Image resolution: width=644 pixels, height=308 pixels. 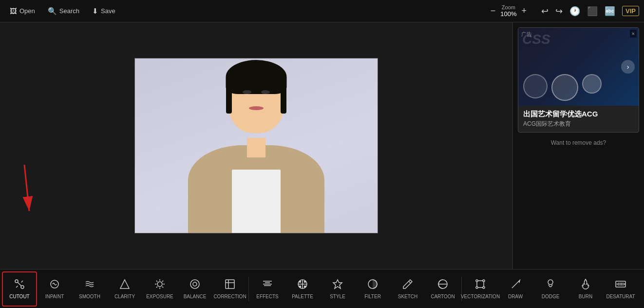 What do you see at coordinates (160, 296) in the screenshot?
I see `tool-exposure-label: EXPOSURE` at bounding box center [160, 296].